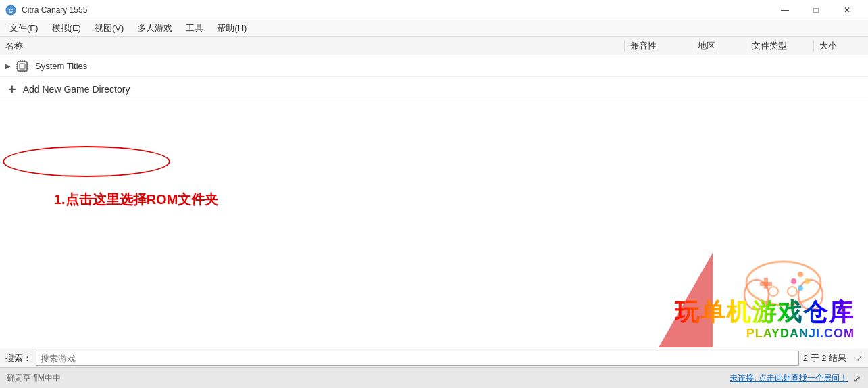 This screenshot has width=868, height=388. I want to click on status-left-text: 确定亨·¶M中中, so click(34, 379).